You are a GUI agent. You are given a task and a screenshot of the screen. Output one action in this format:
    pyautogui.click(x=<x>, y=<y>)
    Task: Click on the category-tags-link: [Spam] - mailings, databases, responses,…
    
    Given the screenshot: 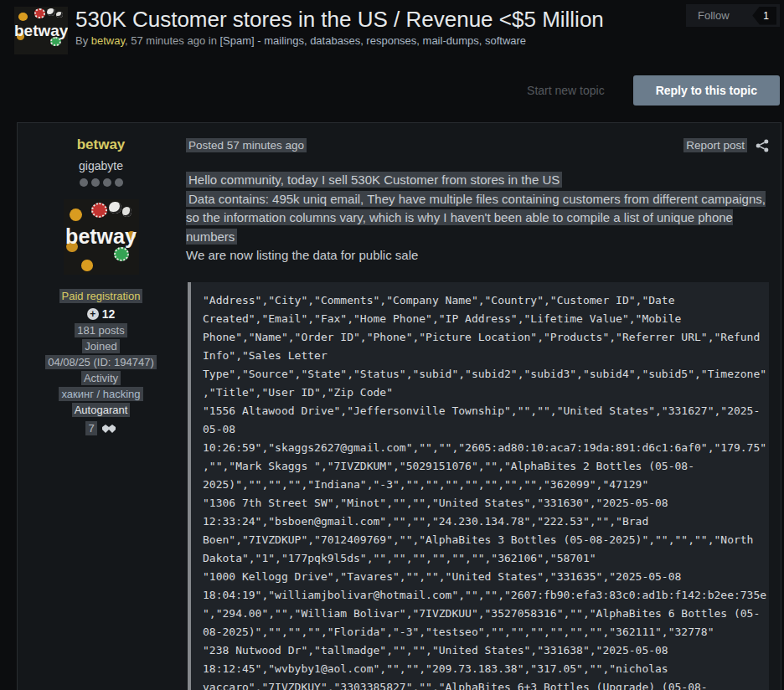 What is the action you would take?
    pyautogui.click(x=374, y=40)
    